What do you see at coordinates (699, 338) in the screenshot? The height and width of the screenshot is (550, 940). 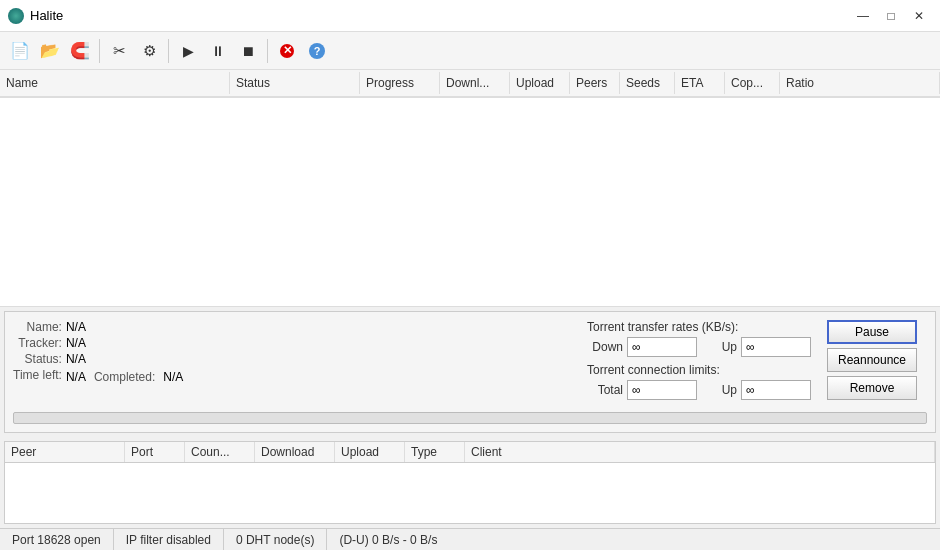 I see `transfer-rates-section: Torrent transfer rates (KB/s): Down Up` at bounding box center [699, 338].